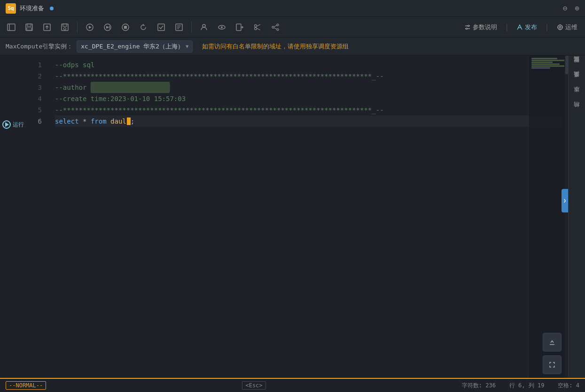 Image resolution: width=585 pixels, height=392 pixels. What do you see at coordinates (13, 217) in the screenshot?
I see `run-gutter: 运行` at bounding box center [13, 217].